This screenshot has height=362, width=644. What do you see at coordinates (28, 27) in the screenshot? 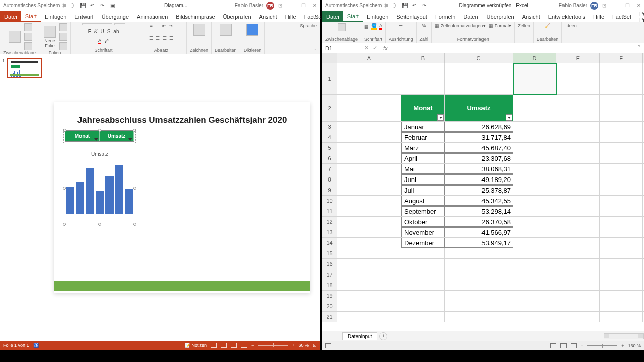
I see `cut-icon` at bounding box center [28, 27].